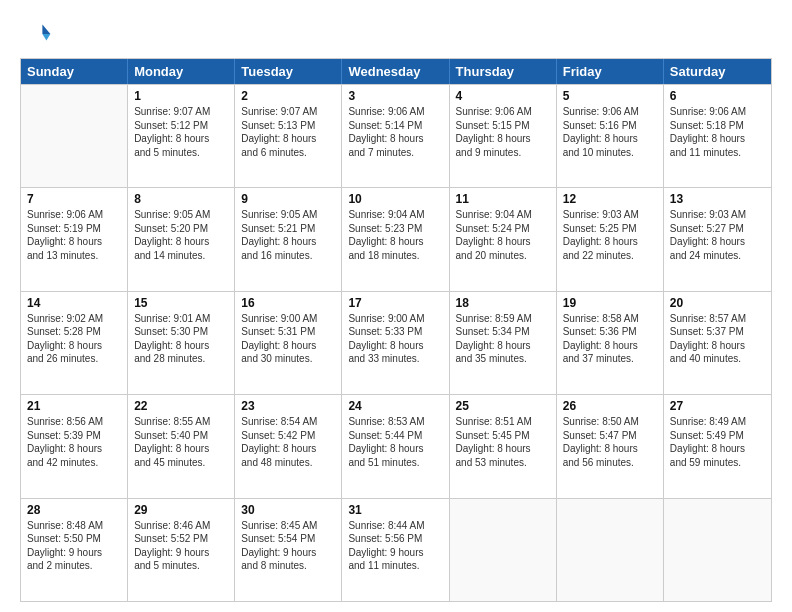  What do you see at coordinates (718, 96) in the screenshot?
I see `day-number: 6` at bounding box center [718, 96].